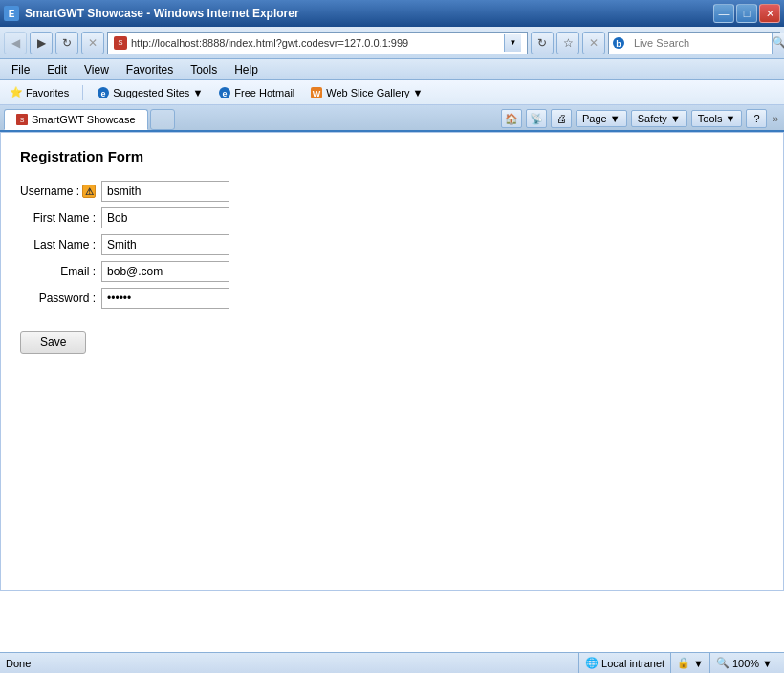 The image size is (784, 673). What do you see at coordinates (57, 70) in the screenshot?
I see `menu-edit: Edit` at bounding box center [57, 70].